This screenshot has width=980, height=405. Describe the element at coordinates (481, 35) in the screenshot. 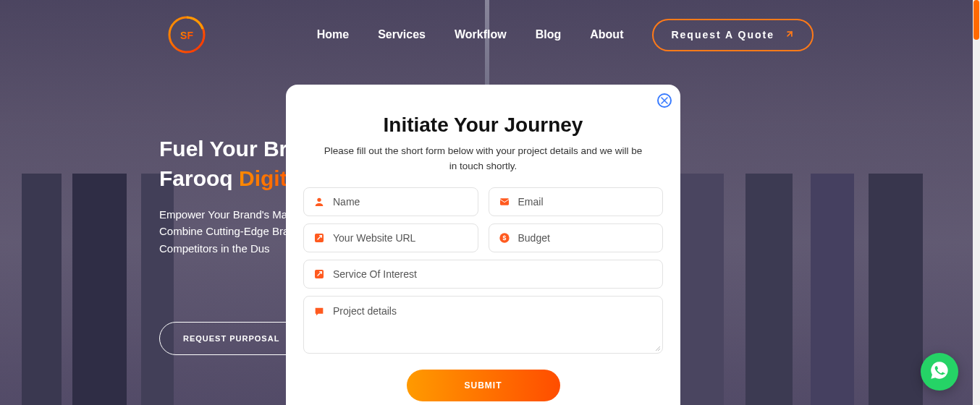

I see `nav-workflow: Workflow` at that location.